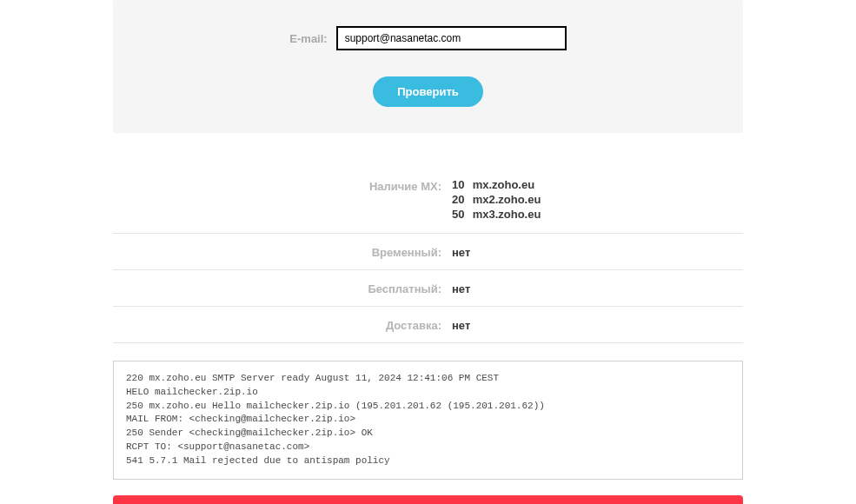 Image resolution: width=856 pixels, height=504 pixels. I want to click on temporary-value: нет, so click(461, 252).